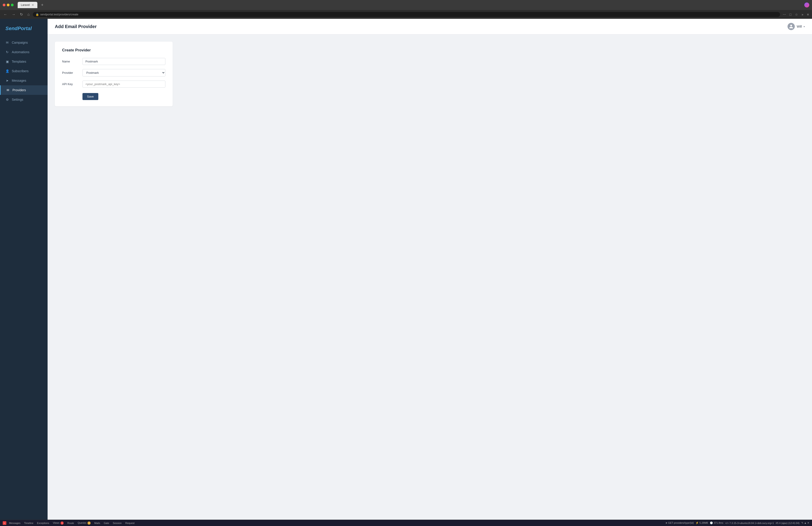  What do you see at coordinates (72, 61) in the screenshot?
I see `name-label: Name` at bounding box center [72, 61].